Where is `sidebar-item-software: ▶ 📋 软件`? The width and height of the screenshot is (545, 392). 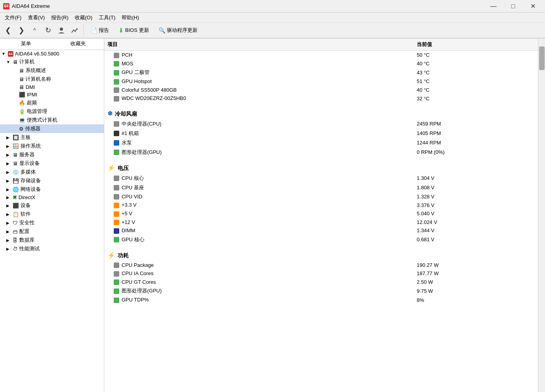 sidebar-item-software: ▶ 📋 软件 is located at coordinates (52, 214).